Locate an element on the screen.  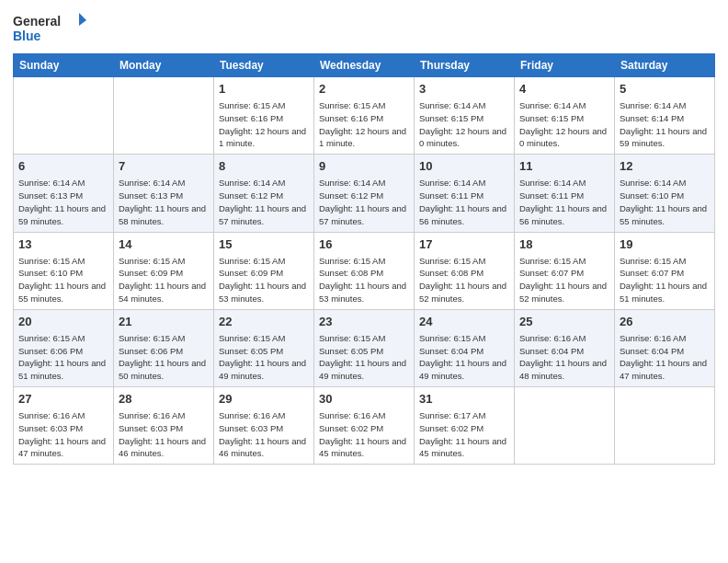
week-row-4: 20Sunrise: 6:15 AMSunset: 6:06 PMDayligh… is located at coordinates (364, 348).